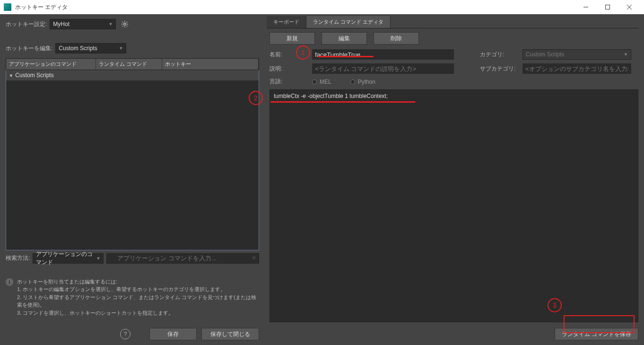 Image resolution: width=644 pixels, height=345 pixels. I want to click on tab-keyboard: キーボード, so click(287, 22).